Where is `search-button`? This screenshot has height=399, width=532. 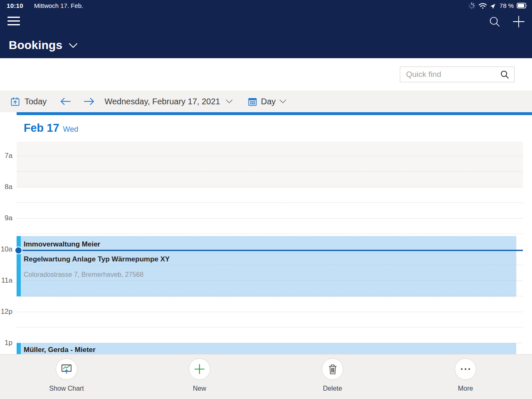 search-button is located at coordinates (495, 22).